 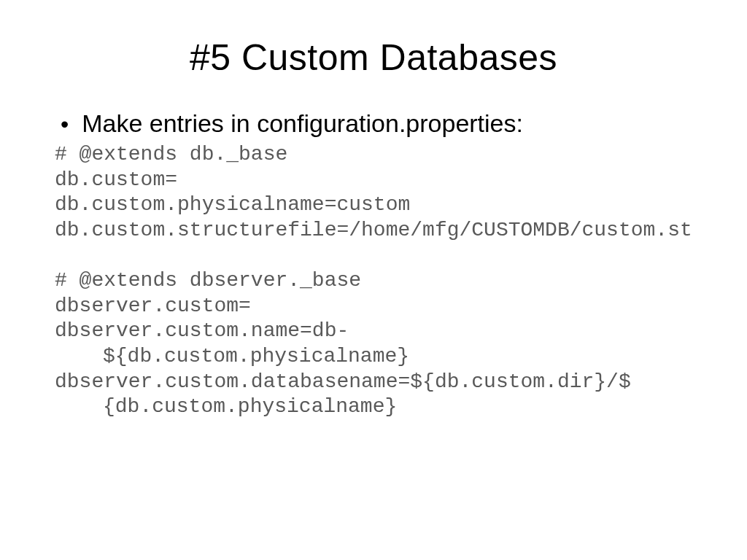 I want to click on slide-title: #5 Custom Databases, so click(x=374, y=58).